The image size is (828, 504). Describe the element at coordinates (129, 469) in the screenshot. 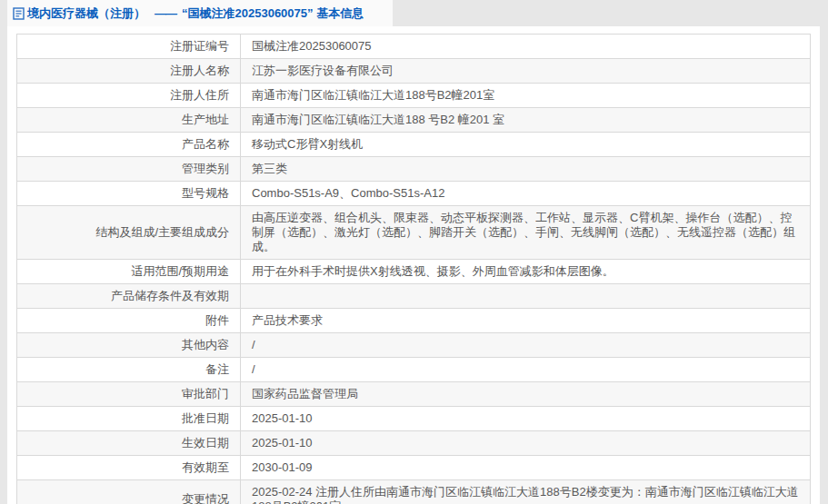

I see `row-label: 有效期至` at that location.